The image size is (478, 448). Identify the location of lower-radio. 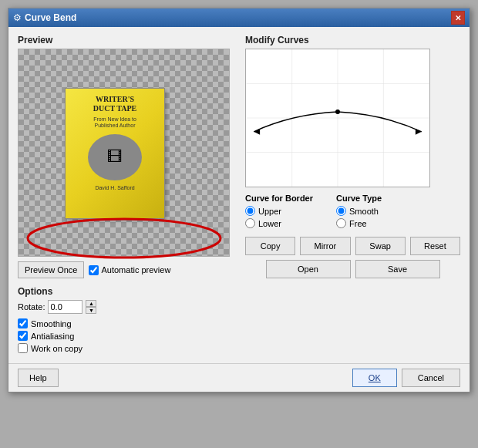
(250, 224).